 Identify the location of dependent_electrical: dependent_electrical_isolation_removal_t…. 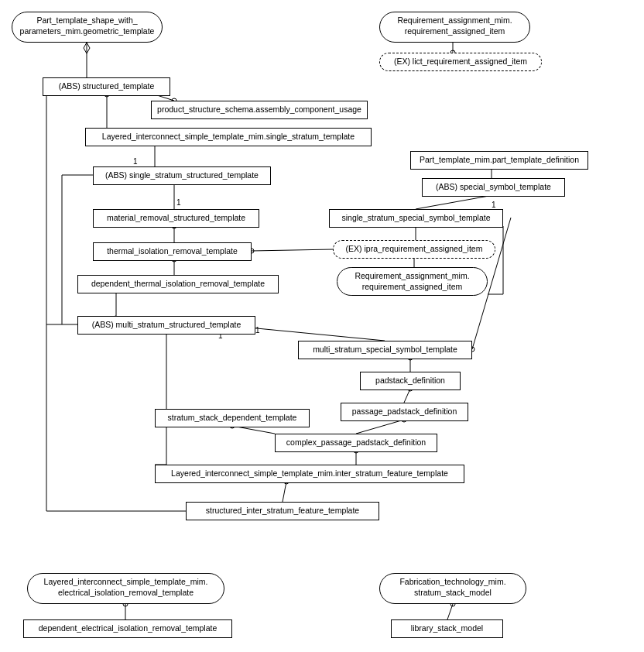
(128, 629).